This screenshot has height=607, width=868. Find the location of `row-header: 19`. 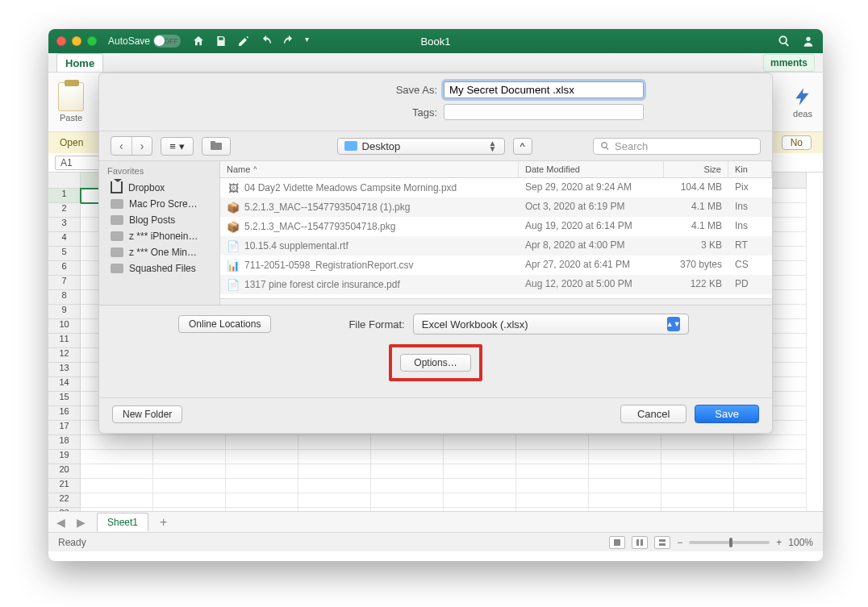

row-header: 19 is located at coordinates (65, 457).